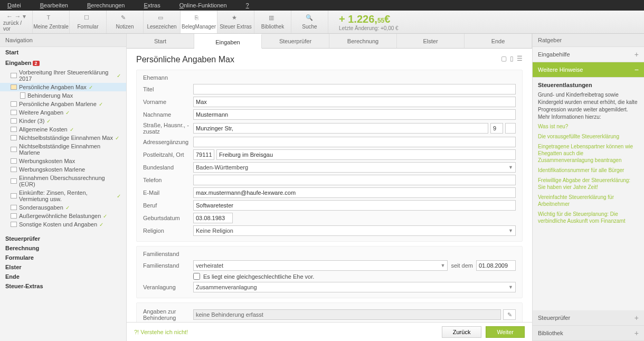 The height and width of the screenshot is (341, 644). Describe the element at coordinates (63, 277) in the screenshot. I see `nav-section-ende: Ende` at that location.